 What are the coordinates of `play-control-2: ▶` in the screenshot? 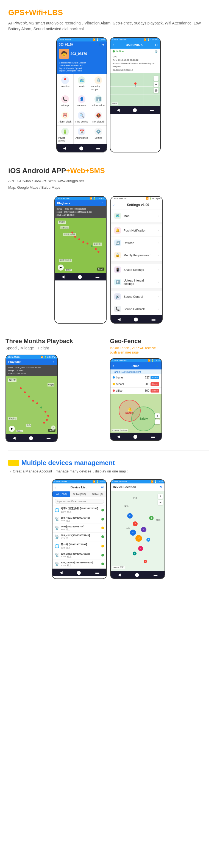 It's located at (12, 429).